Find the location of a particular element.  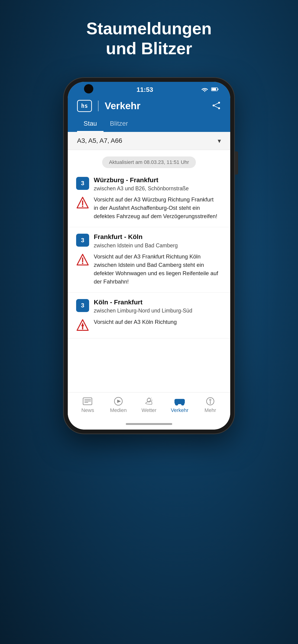

hs-logo: hs is located at coordinates (85, 106).